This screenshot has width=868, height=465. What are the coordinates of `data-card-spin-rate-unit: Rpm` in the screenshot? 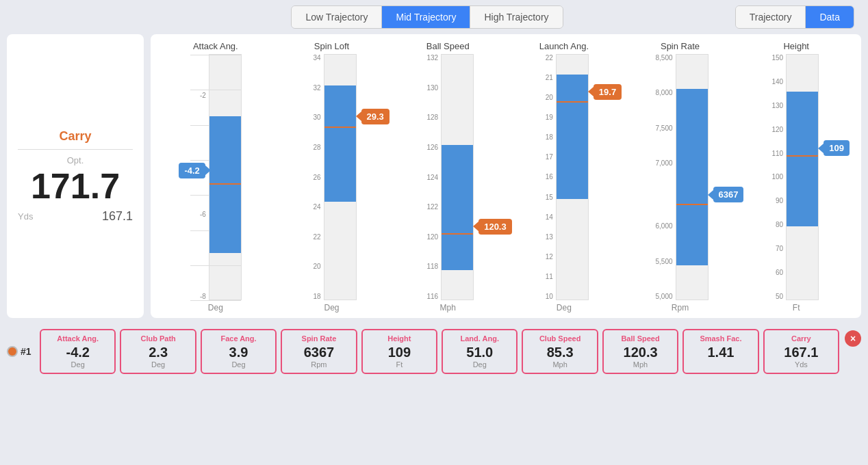 It's located at (319, 364).